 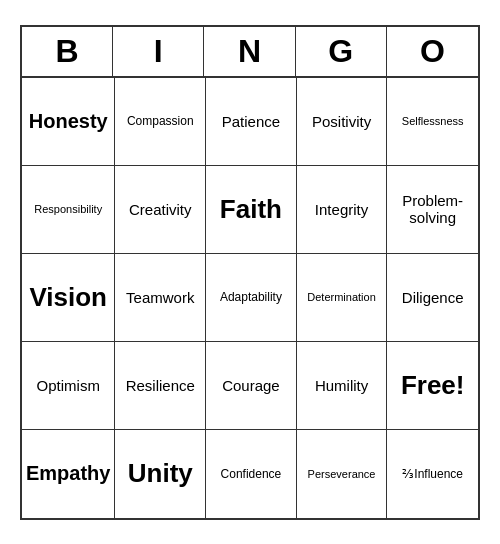 What do you see at coordinates (160, 298) in the screenshot?
I see `cell-text: Teamwork` at bounding box center [160, 298].